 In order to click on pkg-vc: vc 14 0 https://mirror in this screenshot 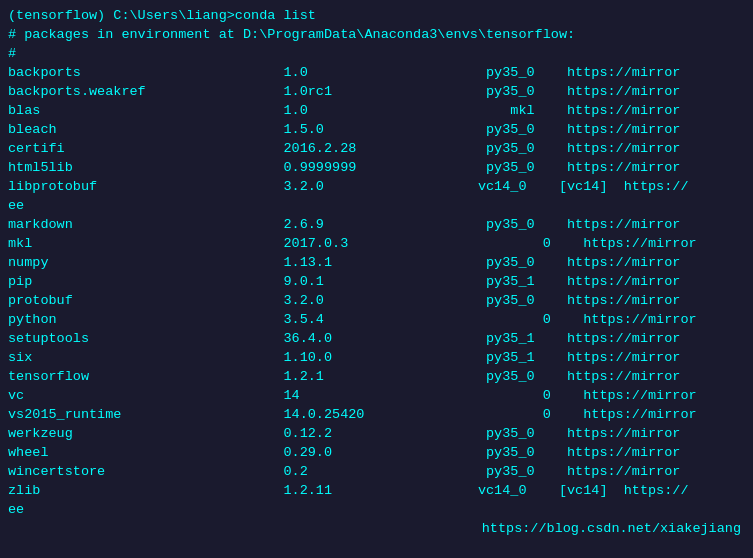, I will do `click(376, 396)`.